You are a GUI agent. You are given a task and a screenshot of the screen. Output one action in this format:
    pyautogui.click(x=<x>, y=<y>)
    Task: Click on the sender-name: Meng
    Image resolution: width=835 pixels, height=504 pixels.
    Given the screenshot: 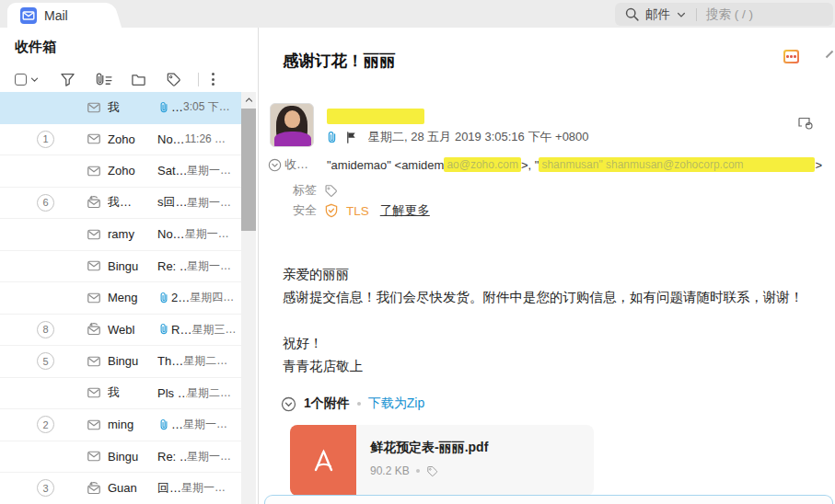 What is the action you would take?
    pyautogui.click(x=133, y=298)
    